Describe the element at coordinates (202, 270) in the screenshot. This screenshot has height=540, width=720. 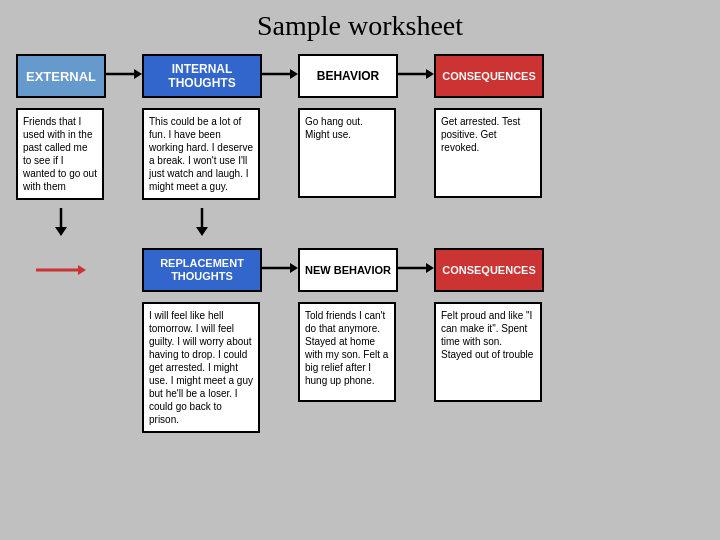
I see `replacement-col: REPLACEMENT THOUGHTS` at that location.